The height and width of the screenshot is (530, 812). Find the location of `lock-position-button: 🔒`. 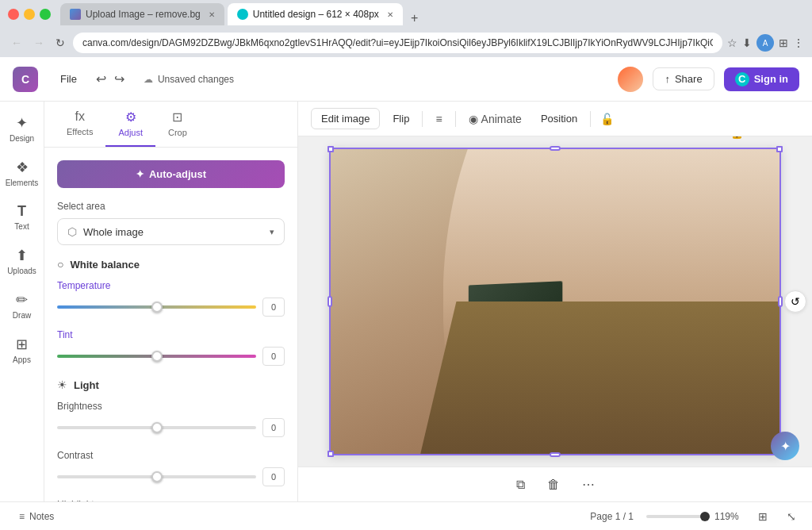

lock-position-button: 🔒 is located at coordinates (737, 139).